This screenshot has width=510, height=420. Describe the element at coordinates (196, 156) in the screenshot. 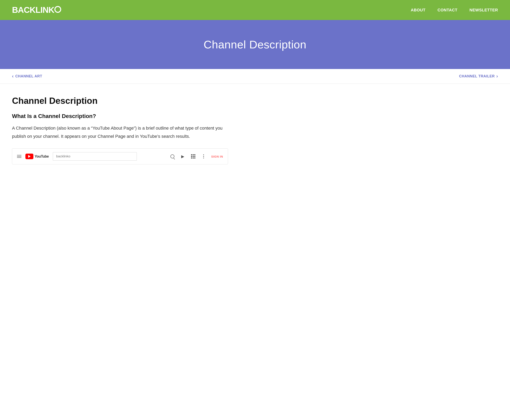

I see `youtube-icons: ▶ SIGN IN` at that location.